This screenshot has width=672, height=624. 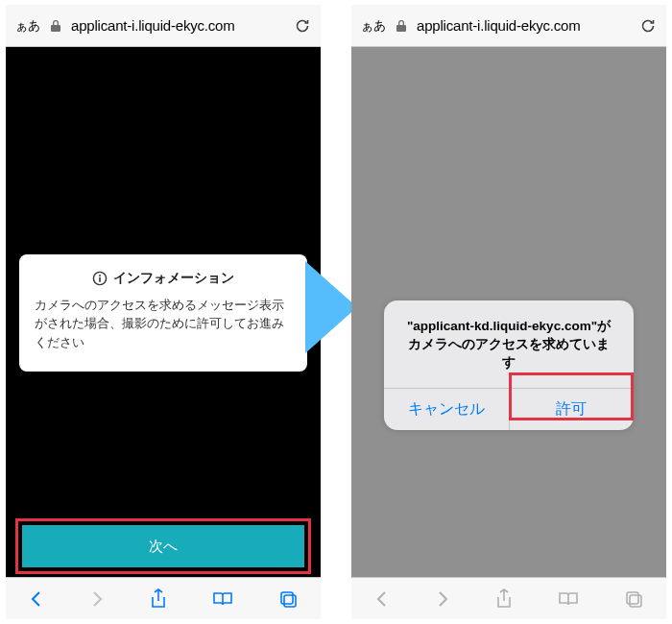 I want to click on highlight-frame-next: 次へ, so click(x=163, y=546).